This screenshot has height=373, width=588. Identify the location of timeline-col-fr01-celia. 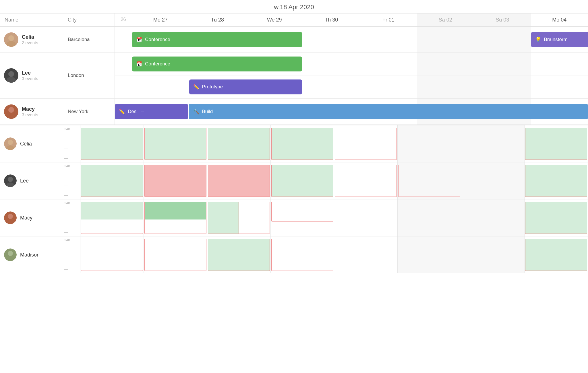
(366, 144).